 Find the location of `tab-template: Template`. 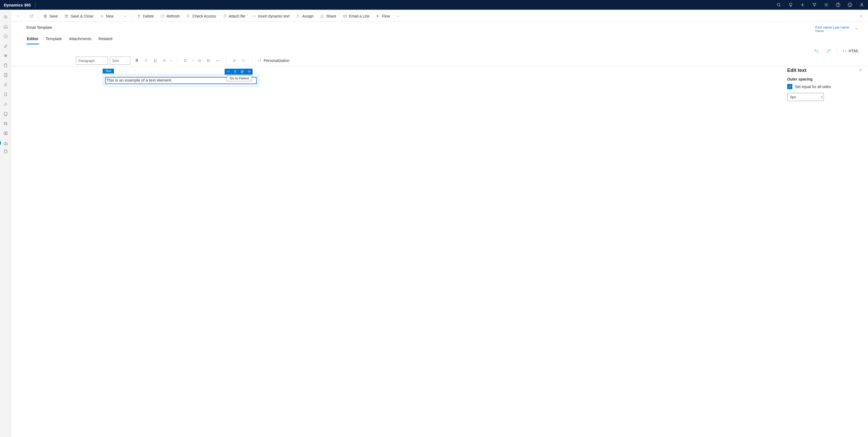

tab-template: Template is located at coordinates (54, 40).